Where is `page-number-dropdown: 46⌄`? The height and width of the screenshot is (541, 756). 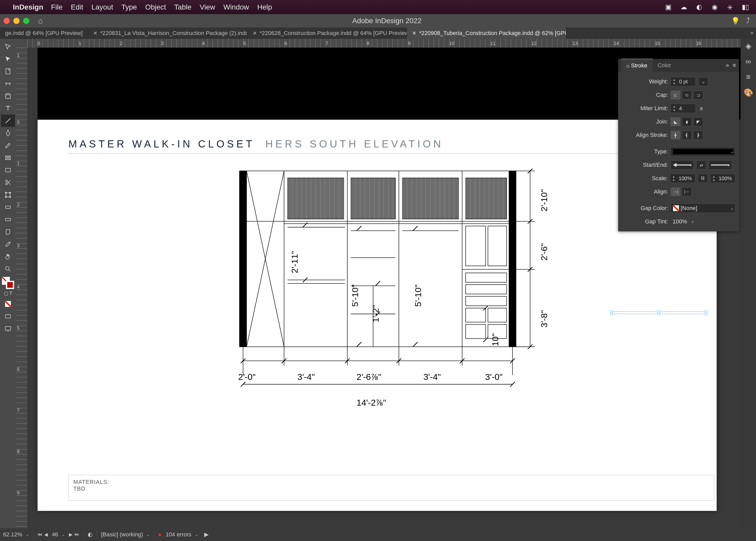 page-number-dropdown: 46⌄ is located at coordinates (59, 535).